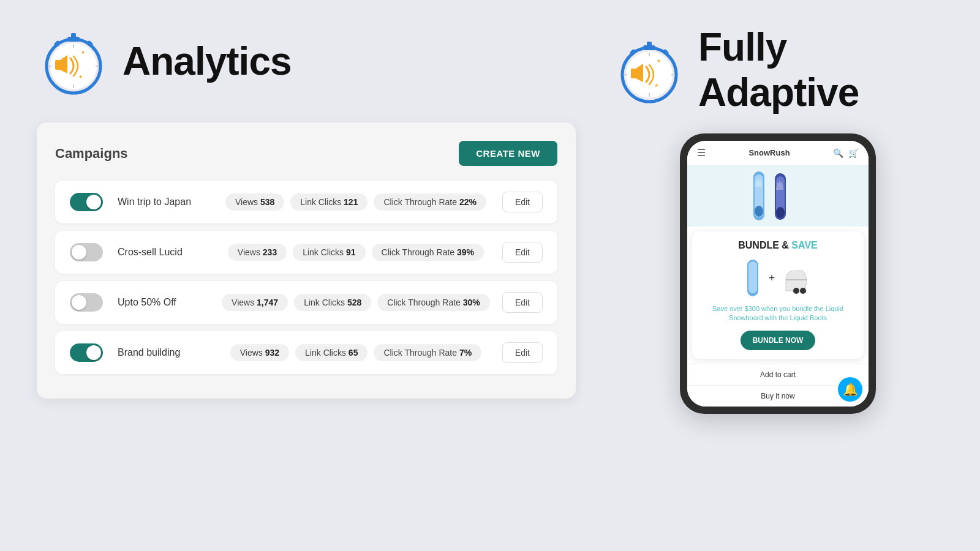 The height and width of the screenshot is (551, 980). Describe the element at coordinates (769, 153) in the screenshot. I see `store-name: SnowRush` at that location.